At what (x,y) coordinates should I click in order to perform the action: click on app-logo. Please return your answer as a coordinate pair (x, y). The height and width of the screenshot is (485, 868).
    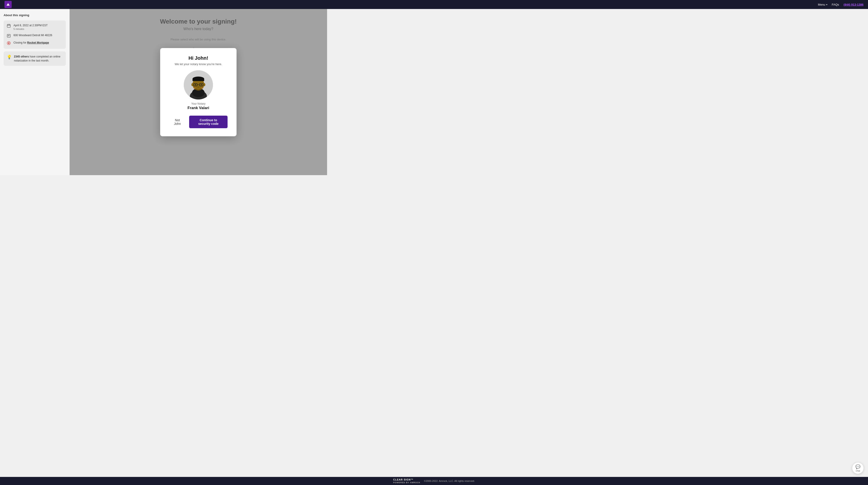
    Looking at the image, I should click on (8, 5).